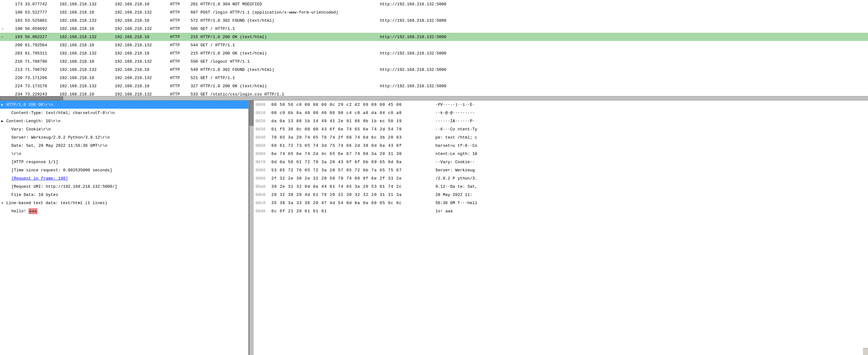  I want to click on packet-row: 203 61.795311 192.168.218.132 192.168.21…, so click(434, 53).